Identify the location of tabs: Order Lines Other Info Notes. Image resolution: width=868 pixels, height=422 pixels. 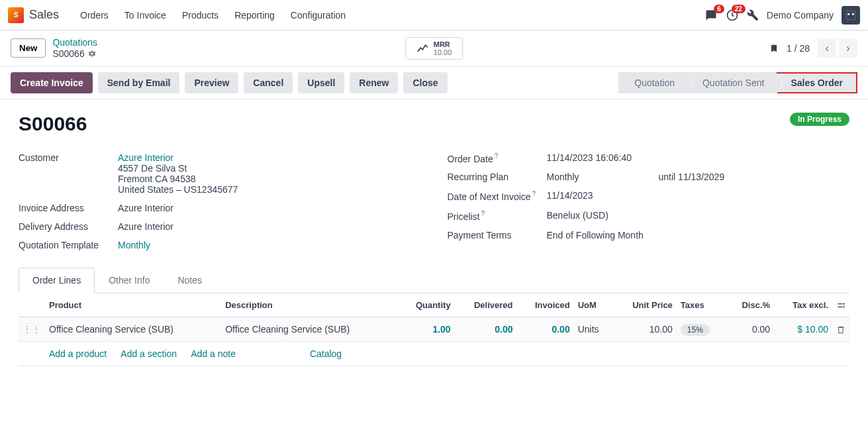
(434, 281).